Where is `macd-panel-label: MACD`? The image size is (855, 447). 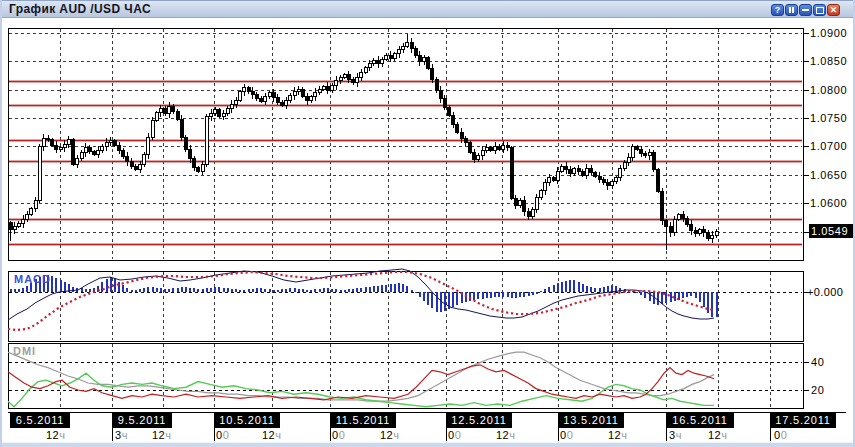
macd-panel-label: MACD is located at coordinates (32, 279).